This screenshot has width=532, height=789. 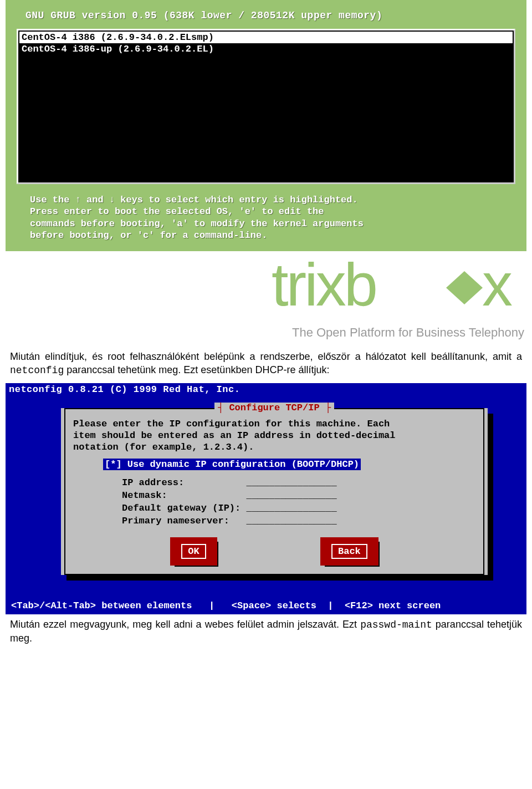 I want to click on netconfig-dialog-title: ┤ Configure TCP/IP ├, so click(x=274, y=408).